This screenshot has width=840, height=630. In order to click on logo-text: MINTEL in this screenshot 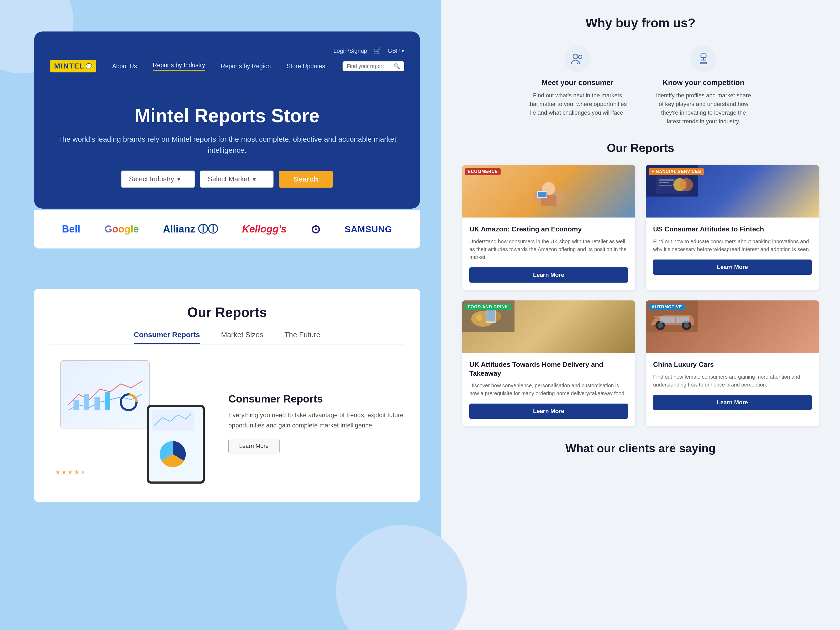, I will do `click(69, 66)`.